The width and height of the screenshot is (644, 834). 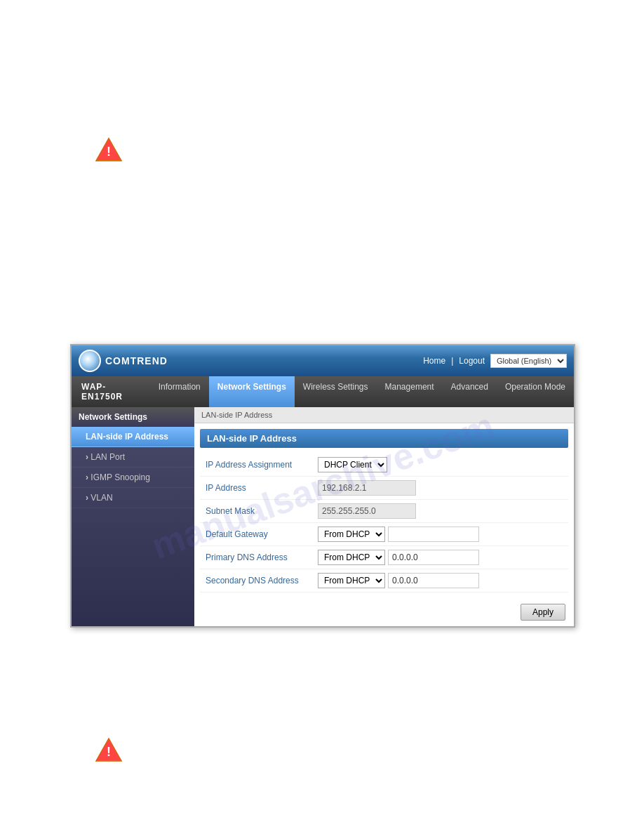 I want to click on device-name: WAP-EN1750R, so click(x=111, y=392).